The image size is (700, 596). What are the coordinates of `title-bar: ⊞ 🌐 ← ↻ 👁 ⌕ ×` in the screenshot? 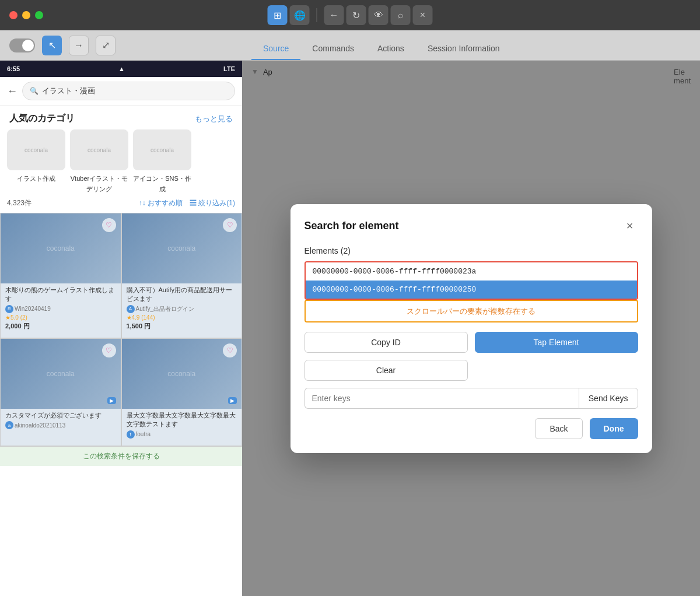 It's located at (350, 15).